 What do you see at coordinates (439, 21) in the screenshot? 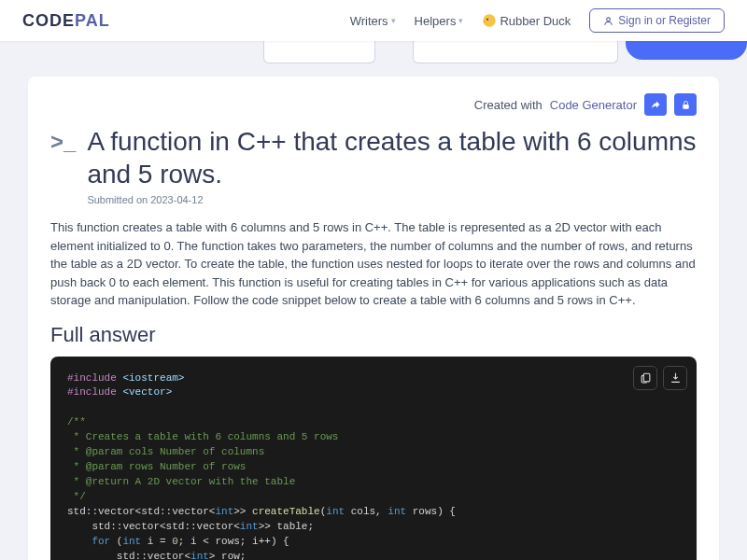
I see `nav-helpers: Helpers▾` at bounding box center [439, 21].